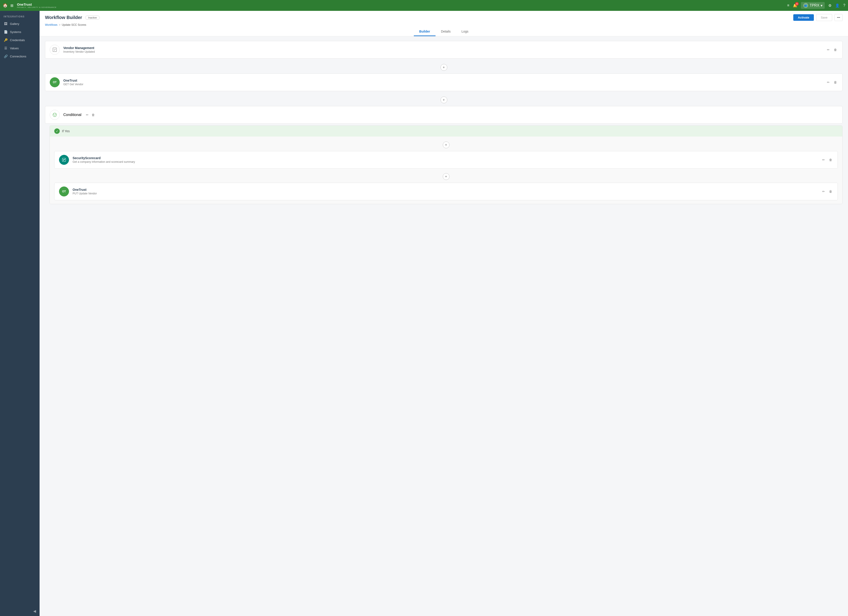  What do you see at coordinates (443, 50) in the screenshot?
I see `workflow-card-vendor: Vendor Management Inventory Vendor Updat…` at bounding box center [443, 50].